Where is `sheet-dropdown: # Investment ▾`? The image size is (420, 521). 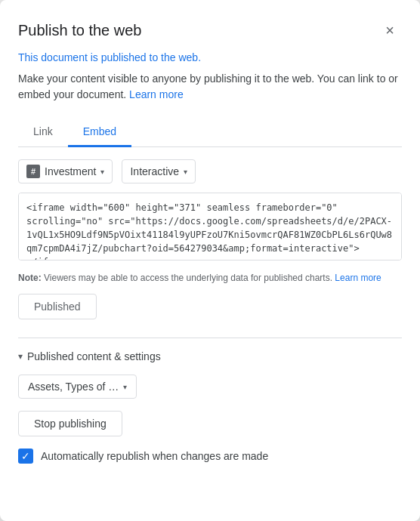 sheet-dropdown: # Investment ▾ is located at coordinates (65, 171).